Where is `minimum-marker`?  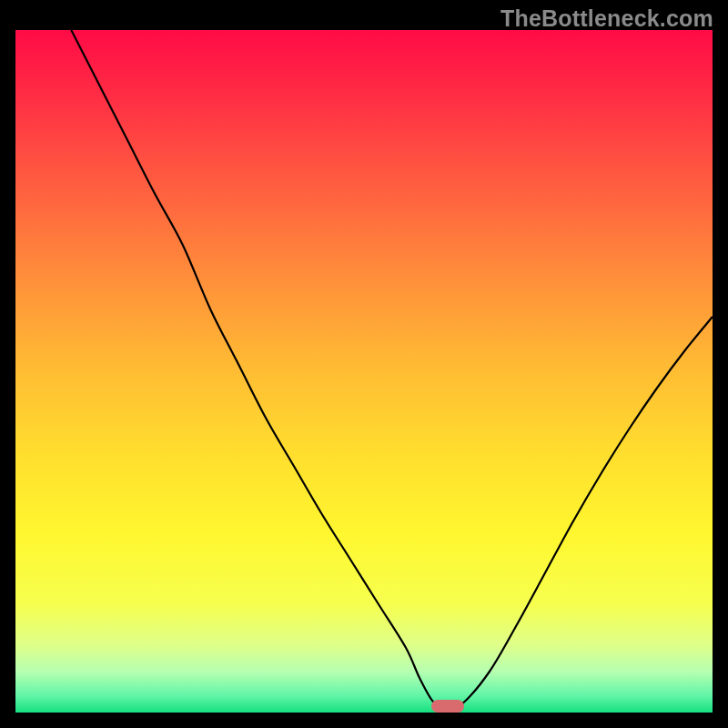
minimum-marker is located at coordinates (448, 706).